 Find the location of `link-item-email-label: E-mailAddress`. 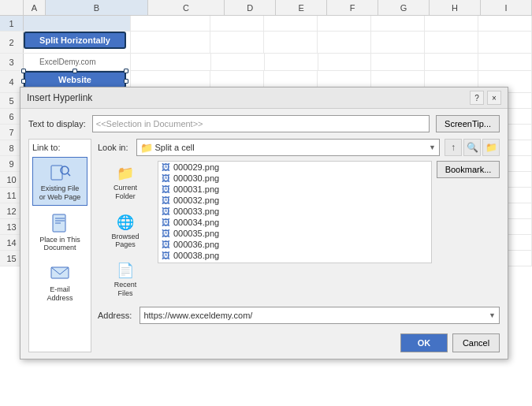

link-item-email-label: E-mailAddress is located at coordinates (60, 294).